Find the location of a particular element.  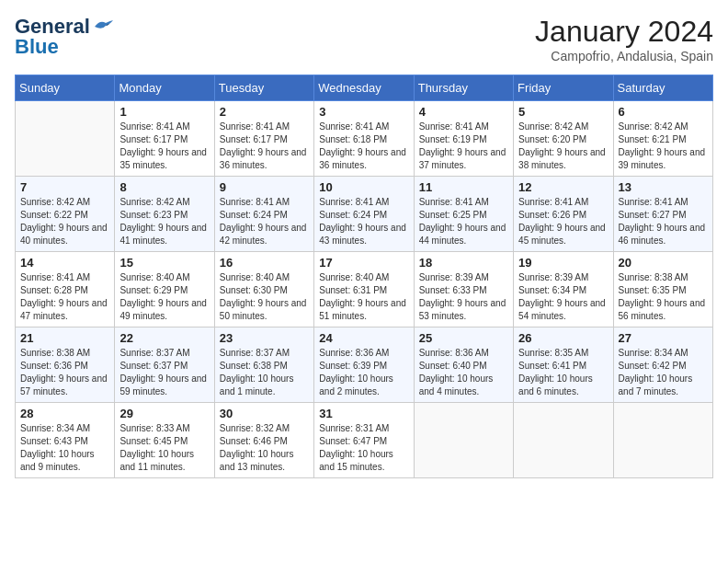

title-block: January 2024 Campofrio, Andalusia, Spain is located at coordinates (624, 39).